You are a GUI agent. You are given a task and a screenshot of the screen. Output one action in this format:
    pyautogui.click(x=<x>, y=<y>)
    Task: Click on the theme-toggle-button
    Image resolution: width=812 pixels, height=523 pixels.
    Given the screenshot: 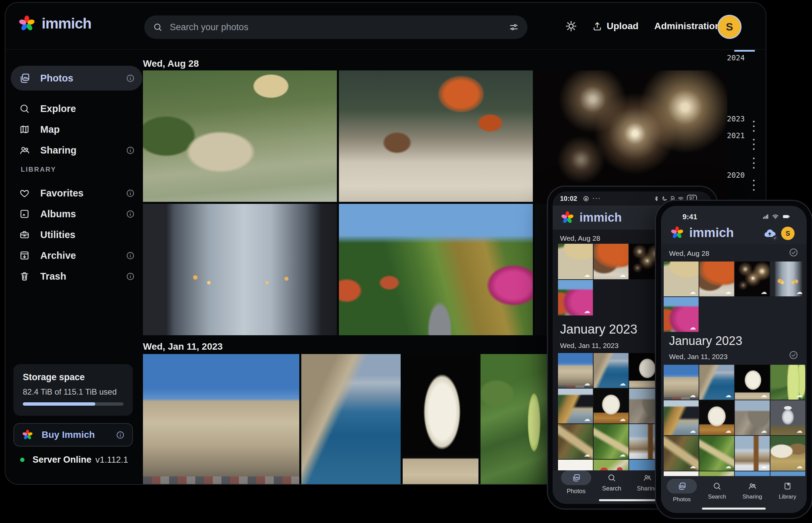 What is the action you would take?
    pyautogui.click(x=571, y=26)
    